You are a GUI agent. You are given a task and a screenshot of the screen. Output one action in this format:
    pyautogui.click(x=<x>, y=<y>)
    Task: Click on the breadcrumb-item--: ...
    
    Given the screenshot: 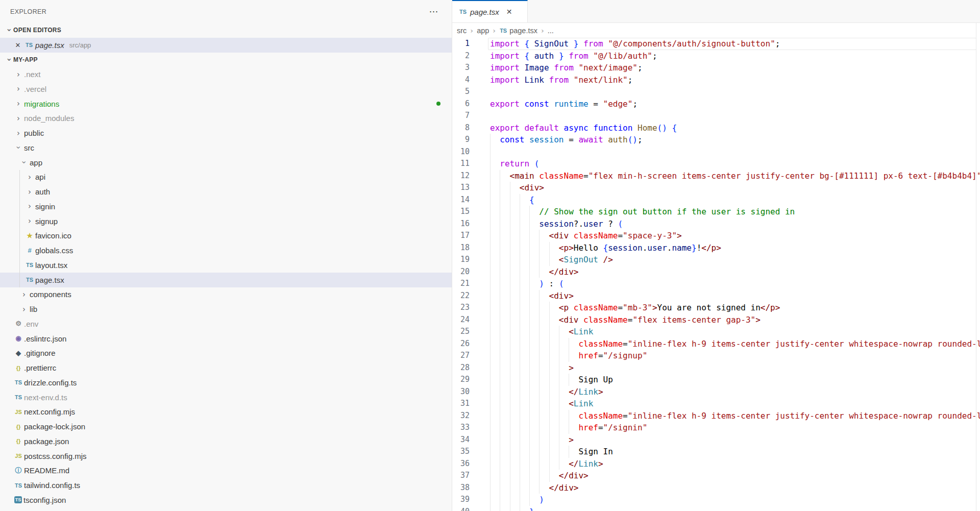 What is the action you would take?
    pyautogui.click(x=551, y=31)
    